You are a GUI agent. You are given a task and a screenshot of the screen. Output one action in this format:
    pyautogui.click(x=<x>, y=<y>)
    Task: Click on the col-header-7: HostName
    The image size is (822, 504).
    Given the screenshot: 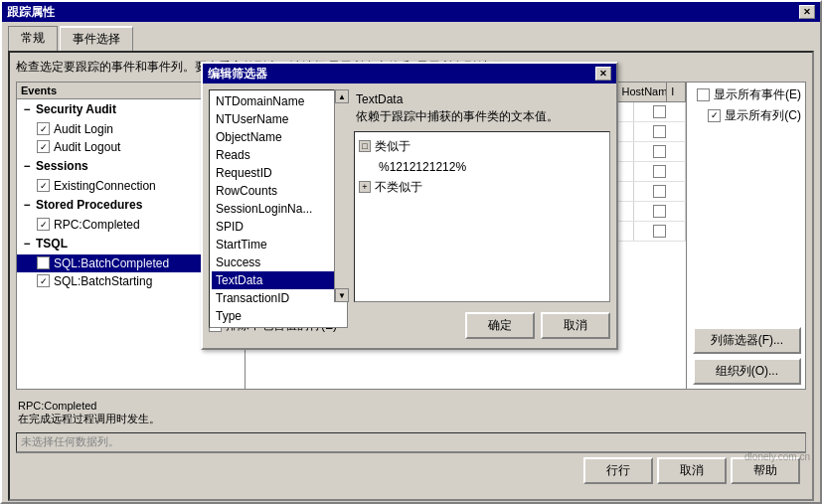 What is the action you would take?
    pyautogui.click(x=643, y=91)
    